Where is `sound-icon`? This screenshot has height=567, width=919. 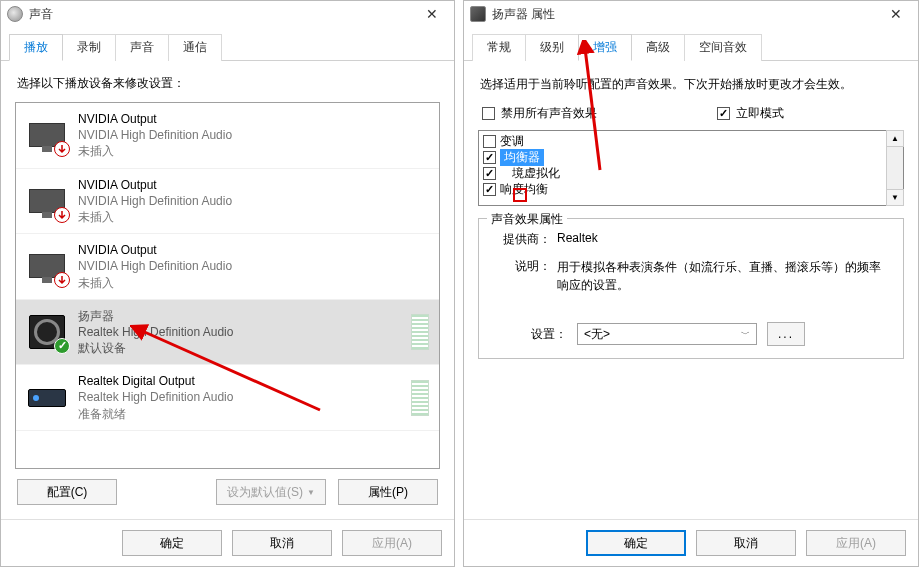 sound-icon is located at coordinates (15, 14).